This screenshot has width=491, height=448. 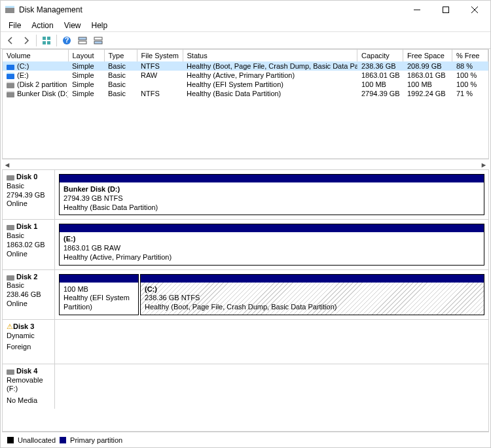 I want to click on menu-bar: File Action View Help, so click(x=245, y=26).